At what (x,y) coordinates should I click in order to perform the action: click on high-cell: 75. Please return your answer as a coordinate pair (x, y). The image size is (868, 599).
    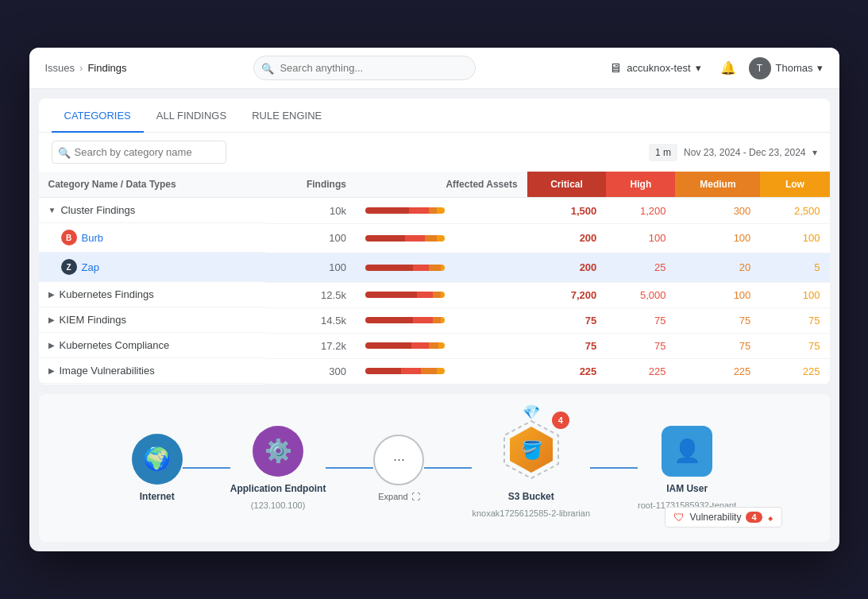
    Looking at the image, I should click on (640, 346).